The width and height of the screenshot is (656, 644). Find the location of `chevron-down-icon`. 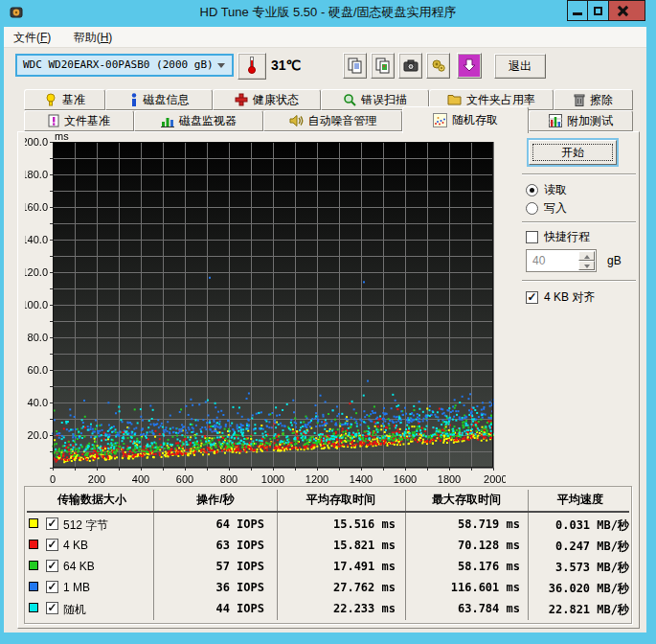

chevron-down-icon is located at coordinates (221, 65).